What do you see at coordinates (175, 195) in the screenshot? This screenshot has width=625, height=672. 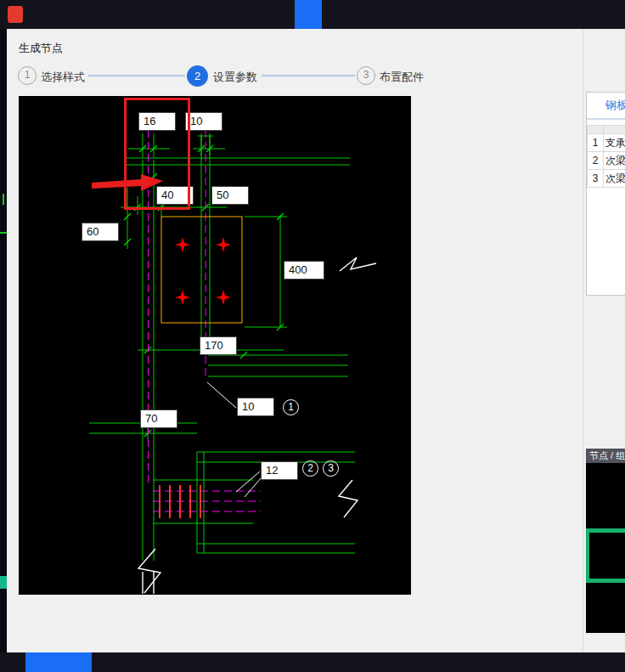 I see `dim-input-40: 40` at bounding box center [175, 195].